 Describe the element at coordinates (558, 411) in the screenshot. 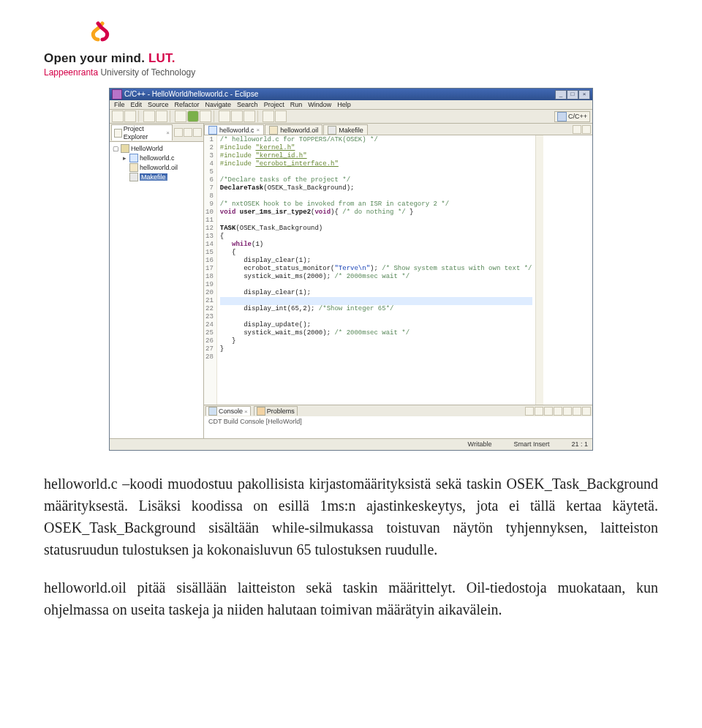

I see `display-selected-icon` at that location.